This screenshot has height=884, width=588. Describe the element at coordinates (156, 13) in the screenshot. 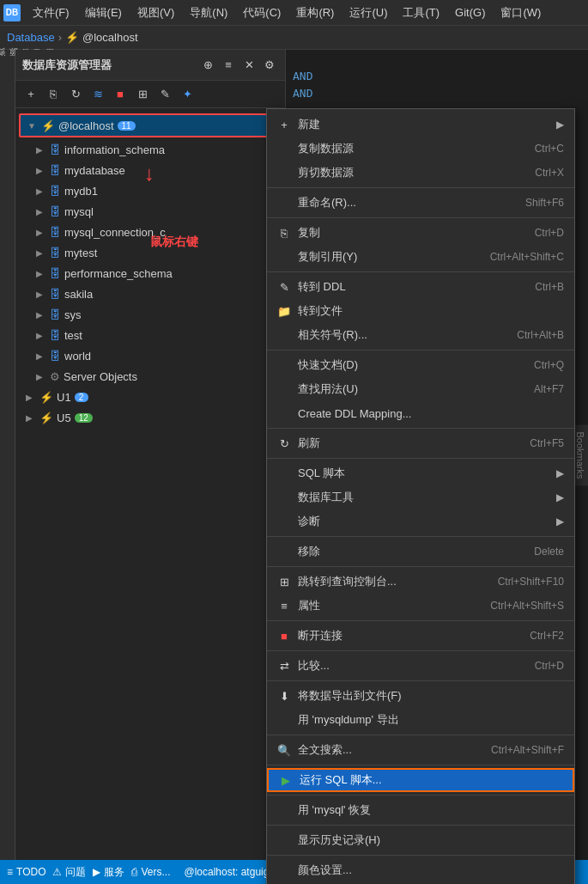

I see `menu-view: 视图(V)` at that location.